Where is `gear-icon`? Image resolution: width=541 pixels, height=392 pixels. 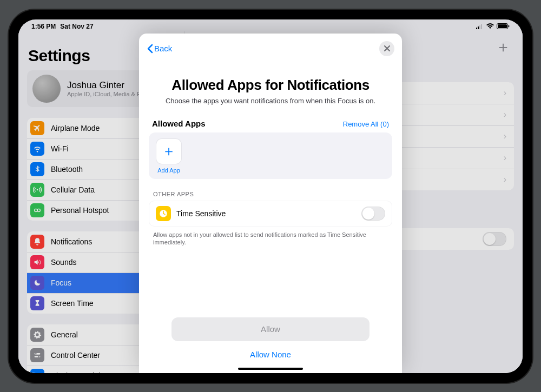 gear-icon is located at coordinates (37, 335).